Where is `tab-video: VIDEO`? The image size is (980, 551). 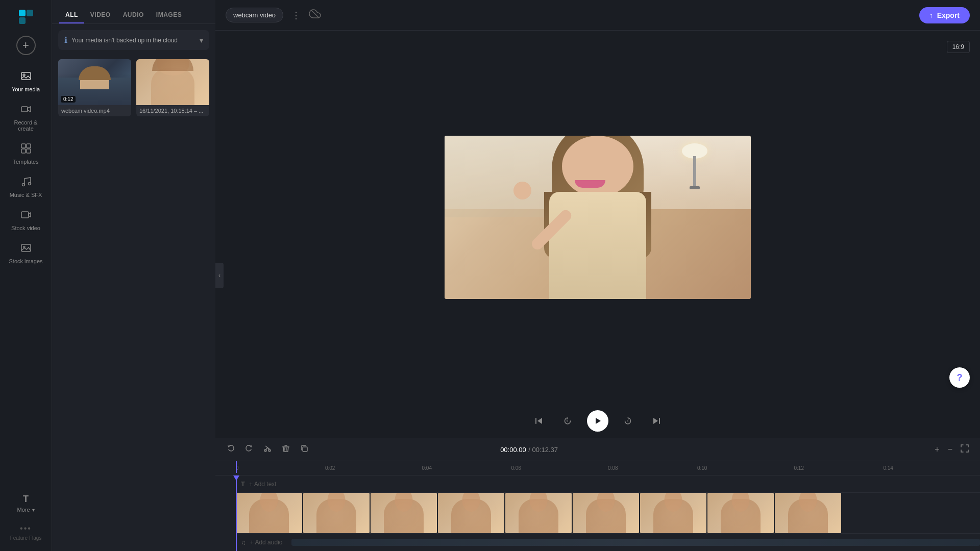 tab-video: VIDEO is located at coordinates (101, 15).